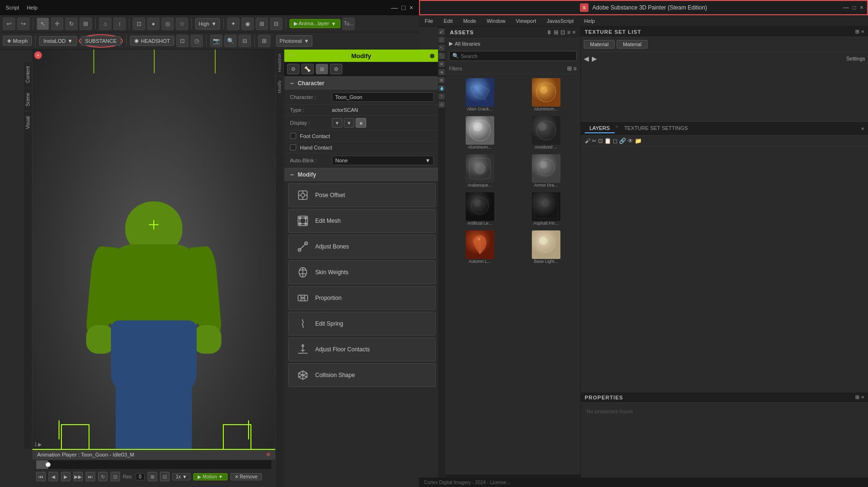  I want to click on display-btn-2: ▼, so click(349, 123).